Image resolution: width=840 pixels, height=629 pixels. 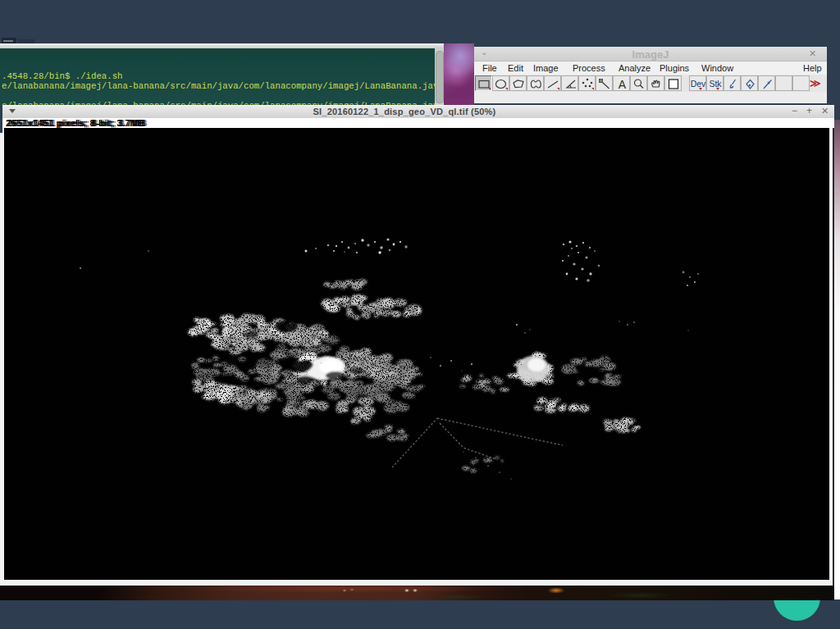 I want to click on svg-text: Stk, so click(x=715, y=84).